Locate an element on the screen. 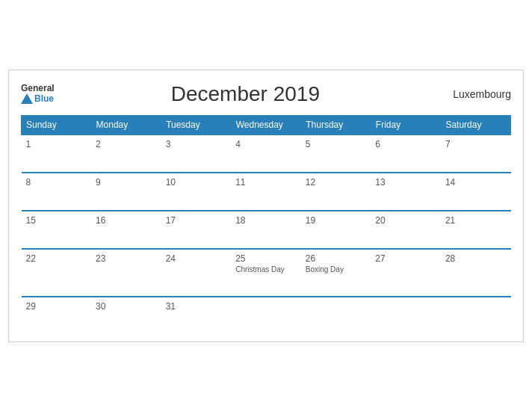 This screenshot has width=532, height=411. calendar-cell: 3 is located at coordinates (197, 154).